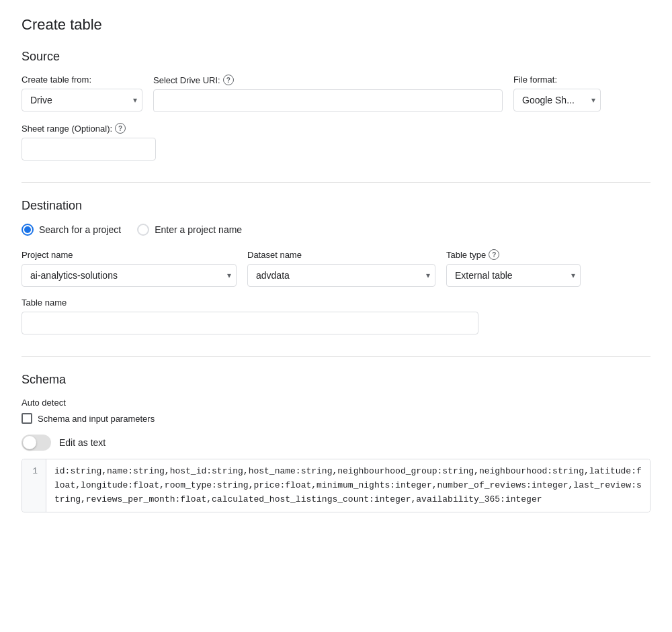 This screenshot has width=672, height=632. I want to click on radio-search-circle, so click(28, 230).